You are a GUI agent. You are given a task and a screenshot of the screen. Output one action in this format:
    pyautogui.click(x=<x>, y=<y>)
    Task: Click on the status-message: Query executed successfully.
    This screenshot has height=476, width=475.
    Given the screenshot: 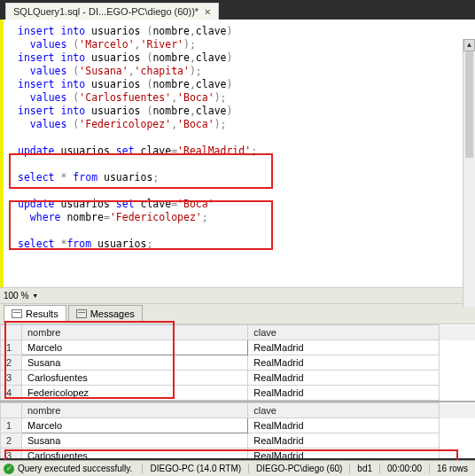 What is the action you would take?
    pyautogui.click(x=80, y=468)
    